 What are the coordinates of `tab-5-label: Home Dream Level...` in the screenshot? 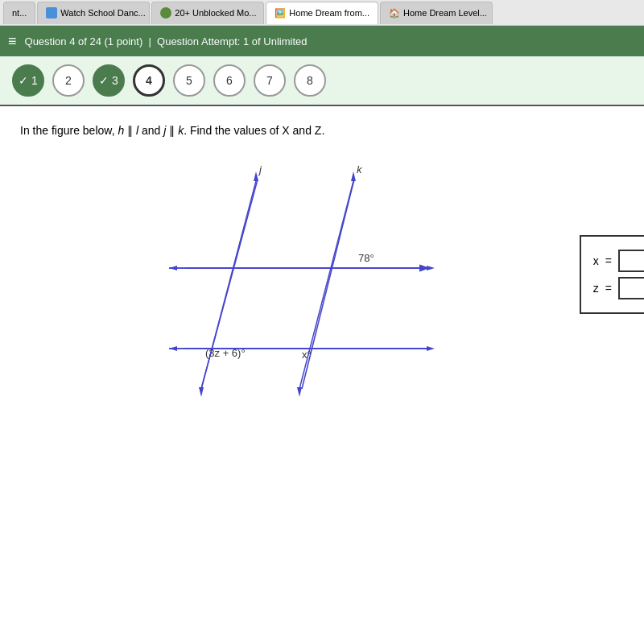 It's located at (445, 13).